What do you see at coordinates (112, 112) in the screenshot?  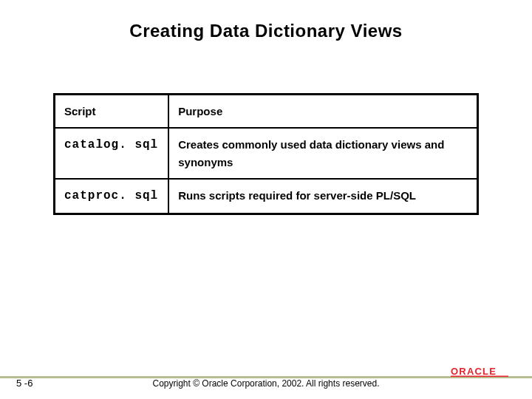 I see `header-script: Script` at bounding box center [112, 112].